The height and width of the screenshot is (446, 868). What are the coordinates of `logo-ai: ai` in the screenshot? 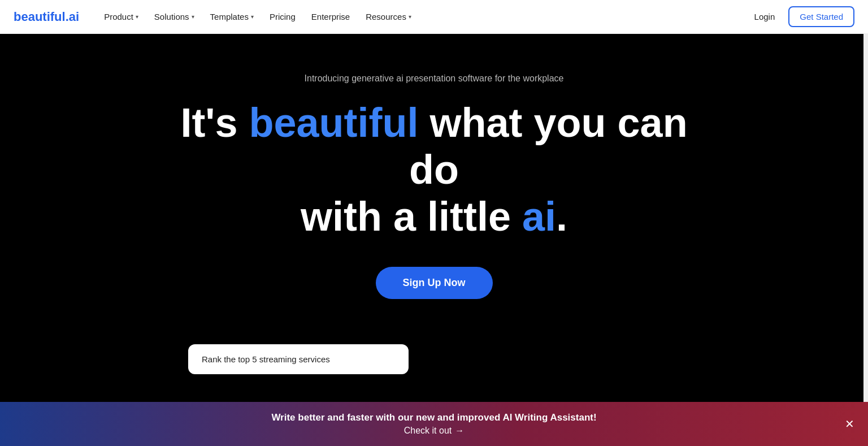 It's located at (74, 17).